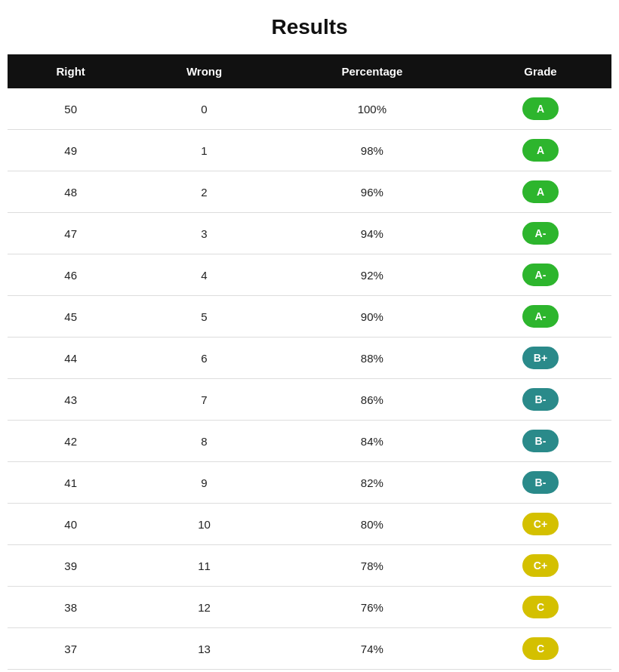 Image resolution: width=619 pixels, height=672 pixels. What do you see at coordinates (204, 109) in the screenshot?
I see `cell-wrong: 0` at bounding box center [204, 109].